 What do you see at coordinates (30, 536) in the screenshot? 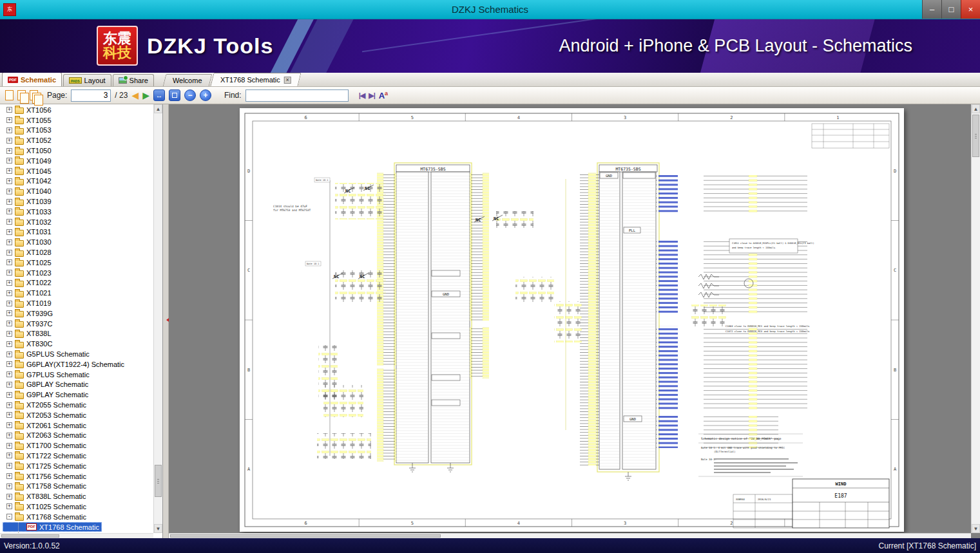
I see `tree-hscroll-thumb` at bounding box center [30, 536].